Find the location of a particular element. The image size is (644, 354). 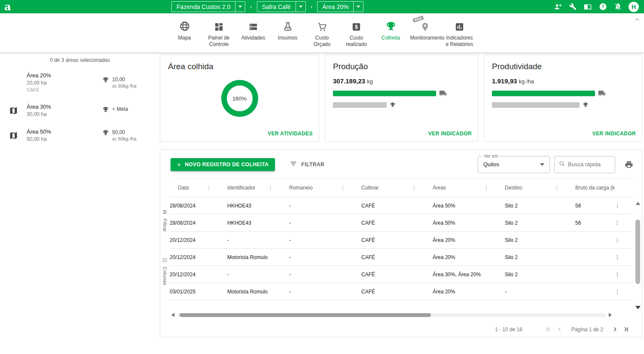

side-tab-colunas: Colunas is located at coordinates (165, 271).